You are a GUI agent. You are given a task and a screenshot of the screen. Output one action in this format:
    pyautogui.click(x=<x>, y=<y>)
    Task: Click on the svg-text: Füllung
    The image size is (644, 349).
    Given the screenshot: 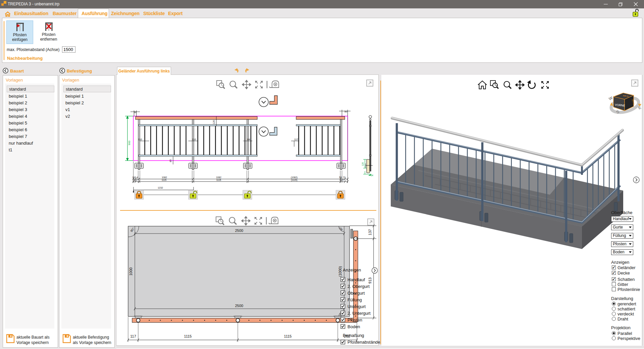 What is the action you would take?
    pyautogui.click(x=355, y=300)
    